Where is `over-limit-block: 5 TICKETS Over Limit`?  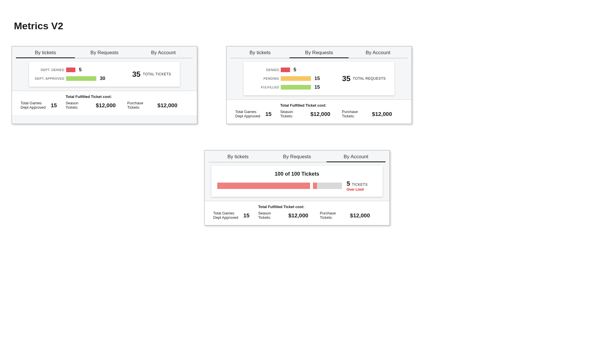 over-limit-block: 5 TICKETS Over Limit is located at coordinates (357, 186).